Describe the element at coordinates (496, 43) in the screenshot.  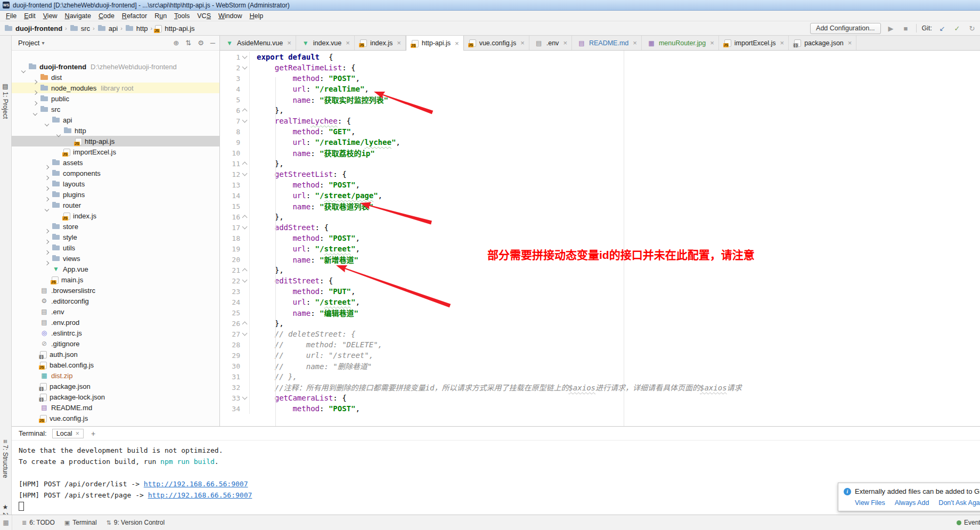
I see `editor-tab-vue.config.js: vue.config.js×` at that location.